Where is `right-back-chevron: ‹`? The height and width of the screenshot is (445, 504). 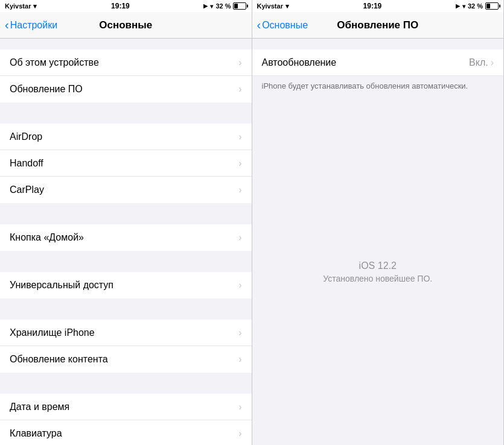
right-back-chevron: ‹ is located at coordinates (260, 25).